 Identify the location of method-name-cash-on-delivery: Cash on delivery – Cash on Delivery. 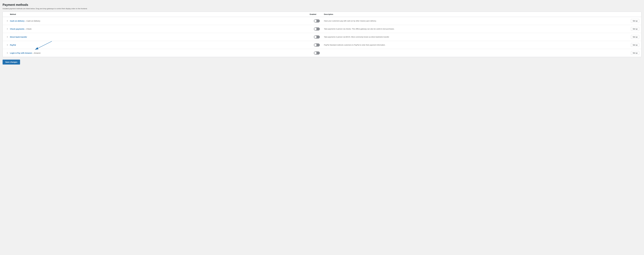
(160, 21).